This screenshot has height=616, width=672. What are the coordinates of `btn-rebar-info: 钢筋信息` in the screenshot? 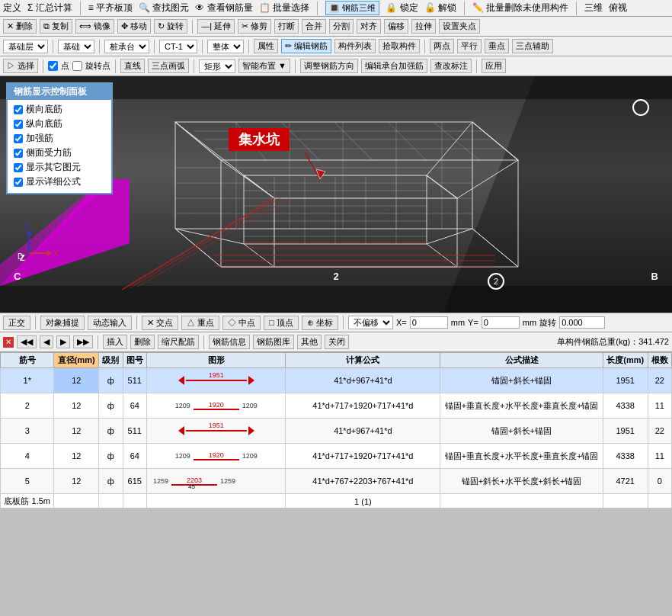 It's located at (229, 342).